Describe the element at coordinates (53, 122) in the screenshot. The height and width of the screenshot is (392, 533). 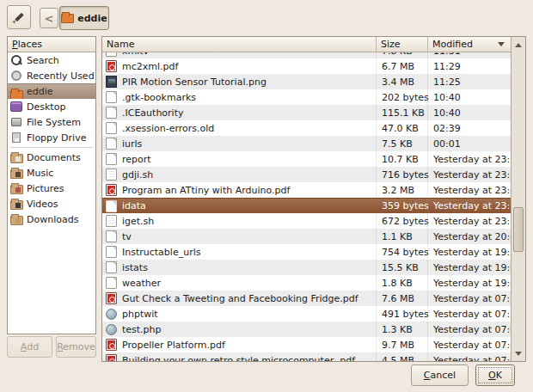
I see `place-label: File System` at that location.